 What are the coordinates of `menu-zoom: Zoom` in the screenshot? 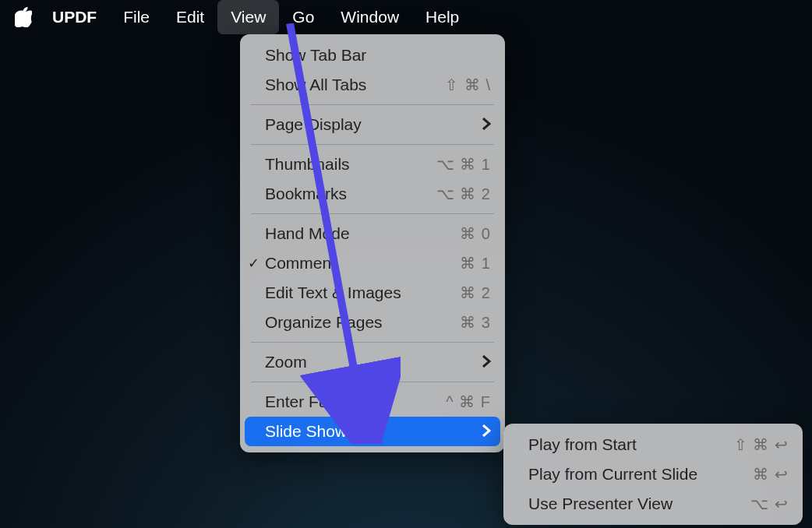 It's located at (372, 362).